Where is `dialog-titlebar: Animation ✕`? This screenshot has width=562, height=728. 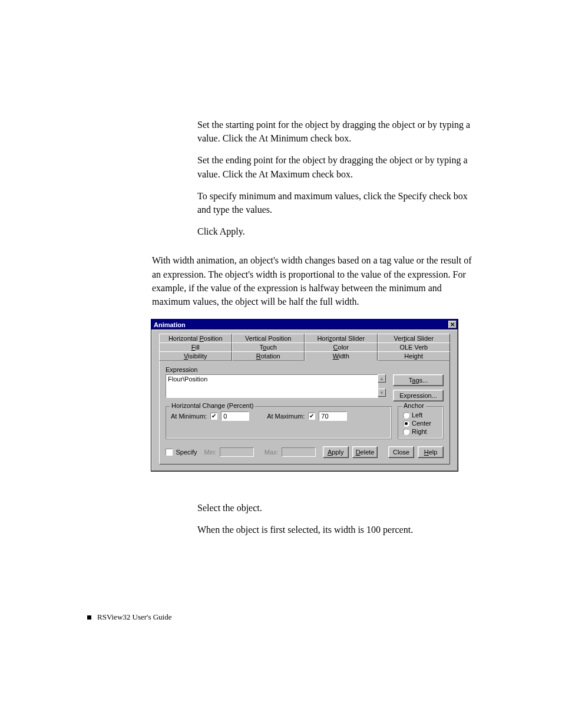
dialog-titlebar: Animation ✕ is located at coordinates (305, 324).